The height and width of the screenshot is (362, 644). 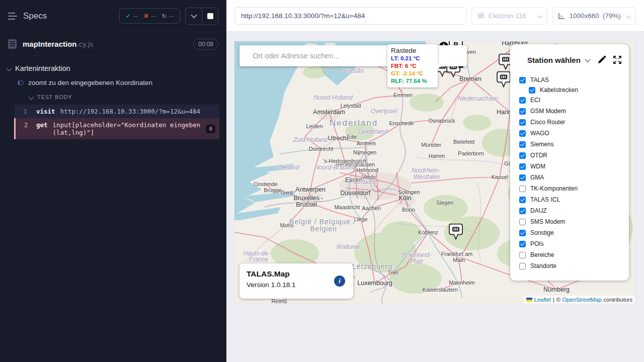 I want to click on station-filter-wdm: WDM, so click(x=574, y=166).